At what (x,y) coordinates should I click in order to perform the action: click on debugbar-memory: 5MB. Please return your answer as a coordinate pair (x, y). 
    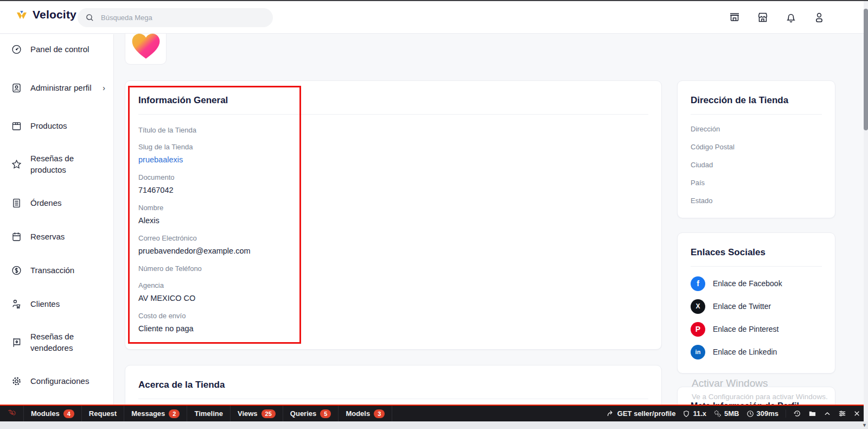
    Looking at the image, I should click on (726, 414).